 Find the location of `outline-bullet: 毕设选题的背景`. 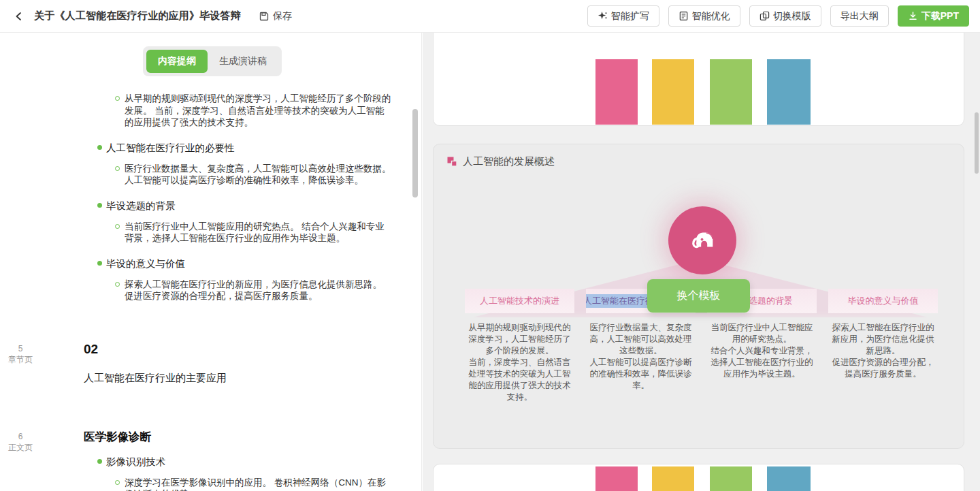

outline-bullet: 毕设选题的背景 is located at coordinates (245, 206).